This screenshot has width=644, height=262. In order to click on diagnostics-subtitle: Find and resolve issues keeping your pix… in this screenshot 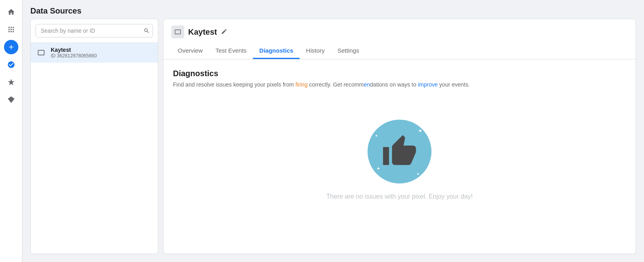, I will do `click(400, 85)`.